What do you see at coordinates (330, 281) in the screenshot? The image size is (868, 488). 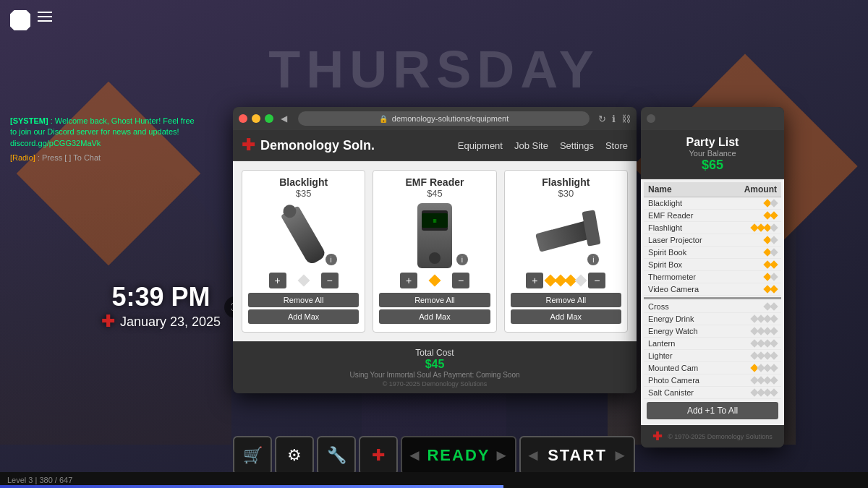 I see `blacklight-remove-btn: −` at bounding box center [330, 281].